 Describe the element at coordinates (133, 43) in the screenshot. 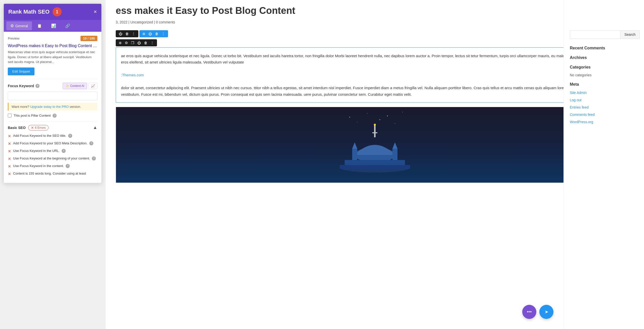

I see `toolbar3-duplicate-btn: ❐` at that location.